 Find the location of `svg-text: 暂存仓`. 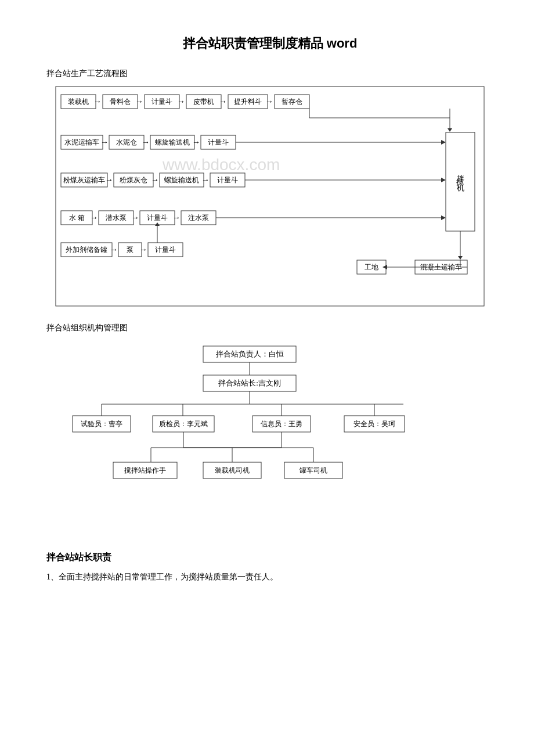

svg-text: 暂存仓 is located at coordinates (292, 102).